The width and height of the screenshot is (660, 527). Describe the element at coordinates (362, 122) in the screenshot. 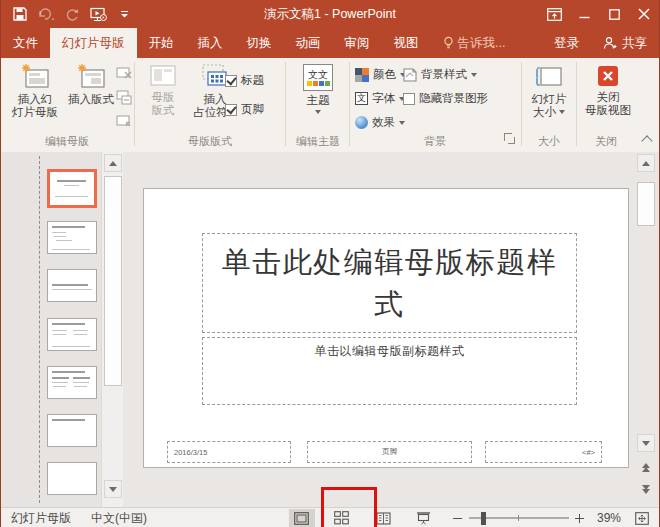

I see `effects-icon` at that location.